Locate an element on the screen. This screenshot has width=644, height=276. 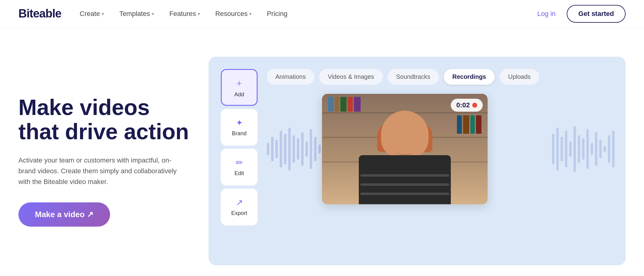
tab-soundtracks: Soundtracks is located at coordinates (413, 77).